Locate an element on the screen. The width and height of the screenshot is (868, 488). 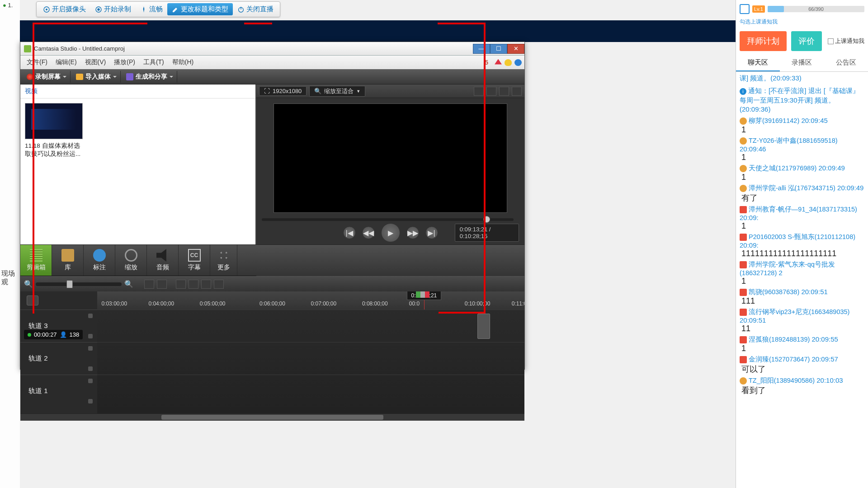
chat-message: 金润臻(1527073647) 20:09:57可以了 is located at coordinates (802, 365).